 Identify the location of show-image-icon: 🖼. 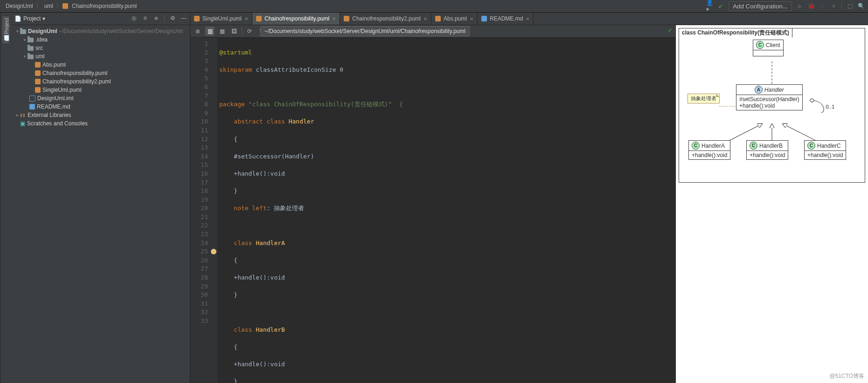
(234, 31).